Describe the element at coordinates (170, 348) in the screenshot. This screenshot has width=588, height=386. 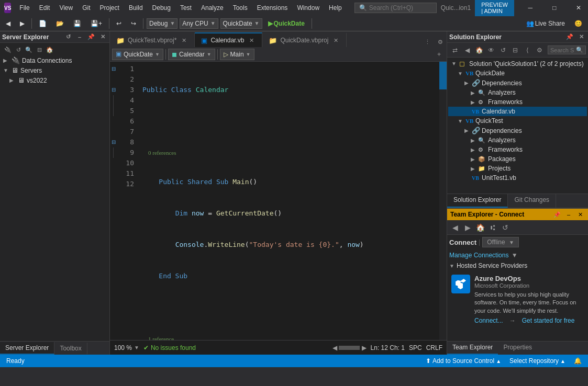
I see `no-issues: ✔ No issues found` at that location.